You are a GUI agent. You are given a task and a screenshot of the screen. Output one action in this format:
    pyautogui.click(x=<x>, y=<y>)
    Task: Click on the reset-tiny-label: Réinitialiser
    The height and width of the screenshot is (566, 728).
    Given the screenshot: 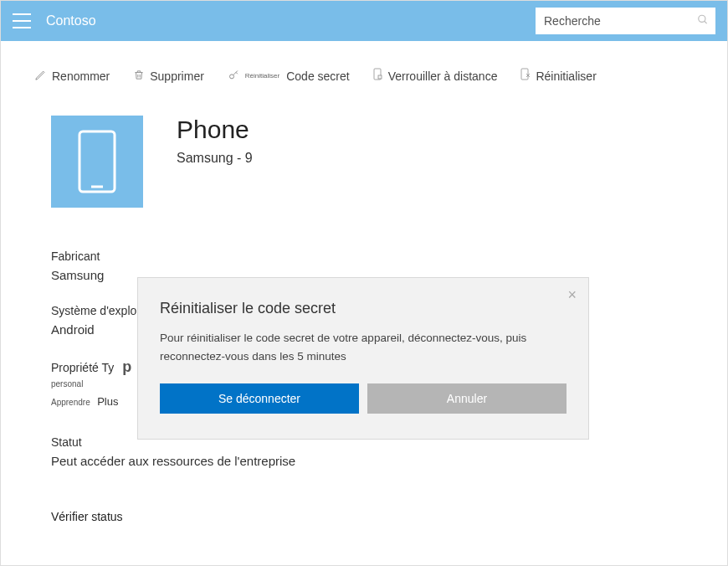 What is the action you would take?
    pyautogui.click(x=263, y=75)
    